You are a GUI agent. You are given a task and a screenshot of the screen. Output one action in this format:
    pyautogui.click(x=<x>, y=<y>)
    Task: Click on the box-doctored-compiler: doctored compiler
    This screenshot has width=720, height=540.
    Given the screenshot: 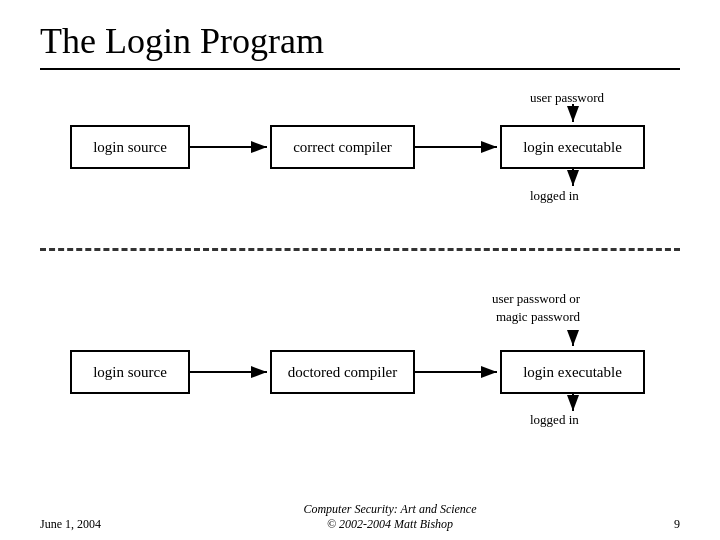 What is the action you would take?
    pyautogui.click(x=342, y=372)
    